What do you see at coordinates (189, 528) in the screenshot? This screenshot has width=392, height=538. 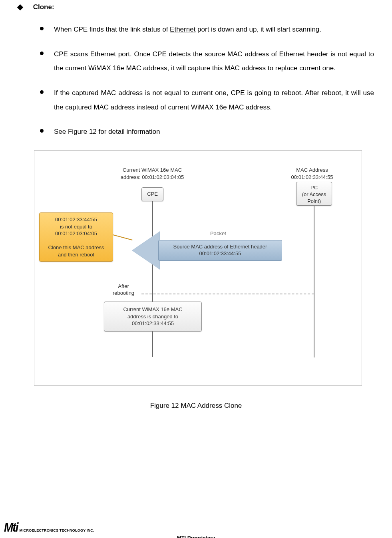 I see `company-logo: Mti MICROELECTRONICS TECHNOLOGY INC.` at bounding box center [189, 528].